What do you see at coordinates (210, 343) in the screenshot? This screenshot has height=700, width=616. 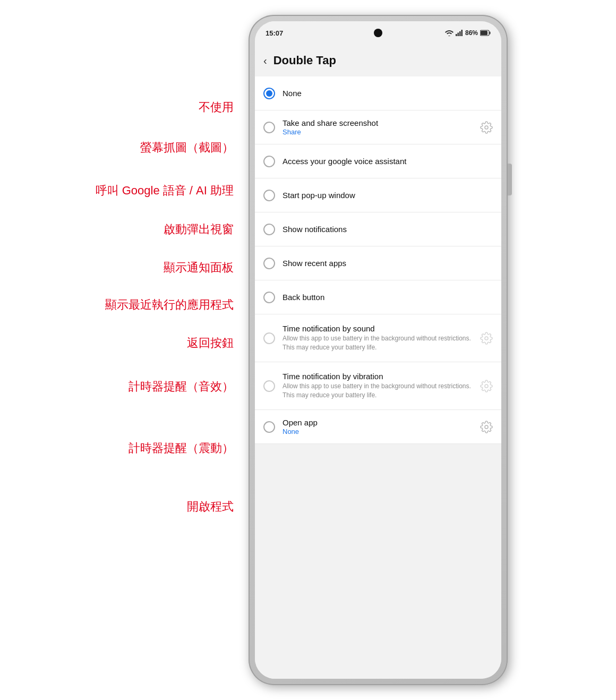 I see `back-label: 返回按鈕` at bounding box center [210, 343].